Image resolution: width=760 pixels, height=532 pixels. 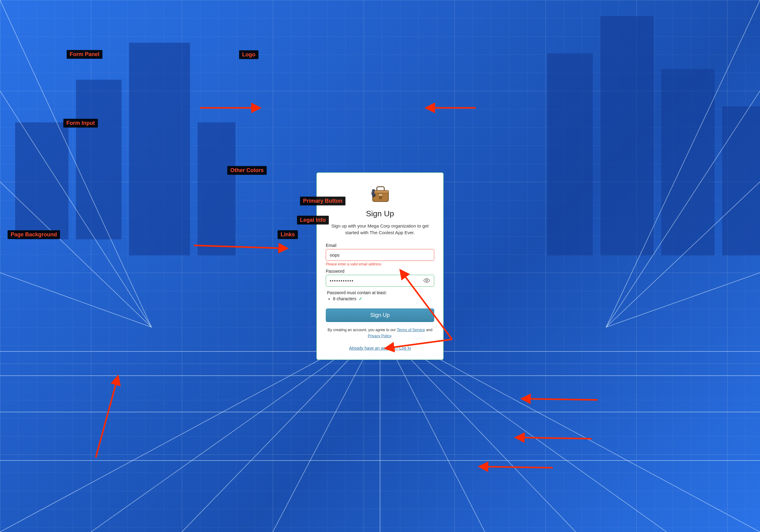 I want to click on annotation-links: Links, so click(x=288, y=235).